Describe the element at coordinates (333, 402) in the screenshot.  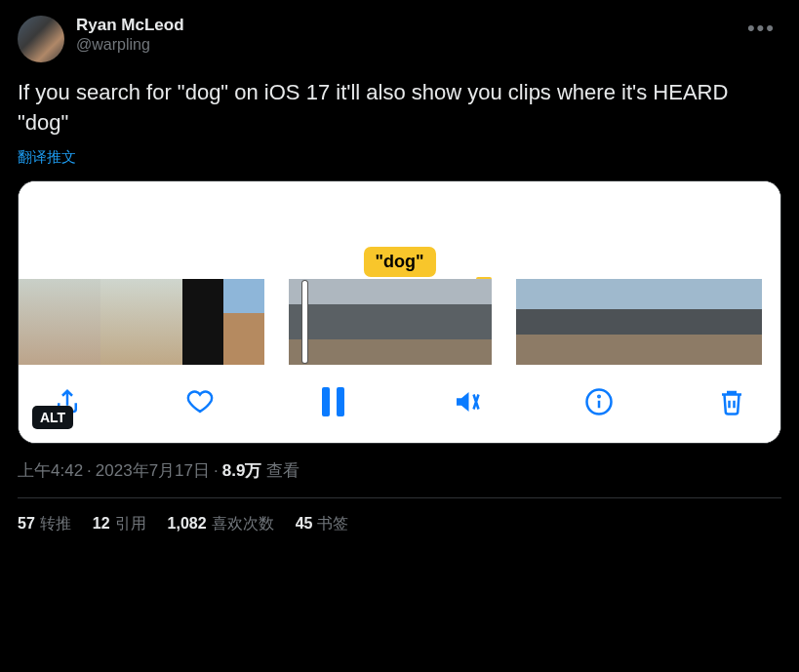
I see `pause-icon` at that location.